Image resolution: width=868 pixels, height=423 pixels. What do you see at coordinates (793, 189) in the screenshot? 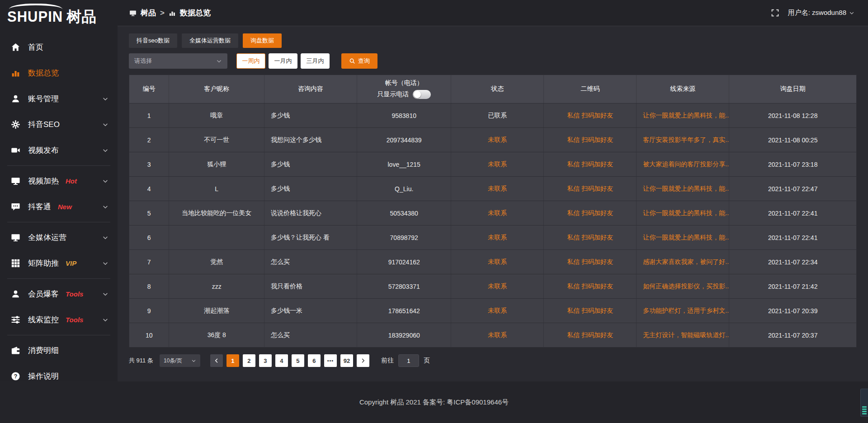
I see `cell-date: 2021-11-07 22:47` at bounding box center [793, 189].